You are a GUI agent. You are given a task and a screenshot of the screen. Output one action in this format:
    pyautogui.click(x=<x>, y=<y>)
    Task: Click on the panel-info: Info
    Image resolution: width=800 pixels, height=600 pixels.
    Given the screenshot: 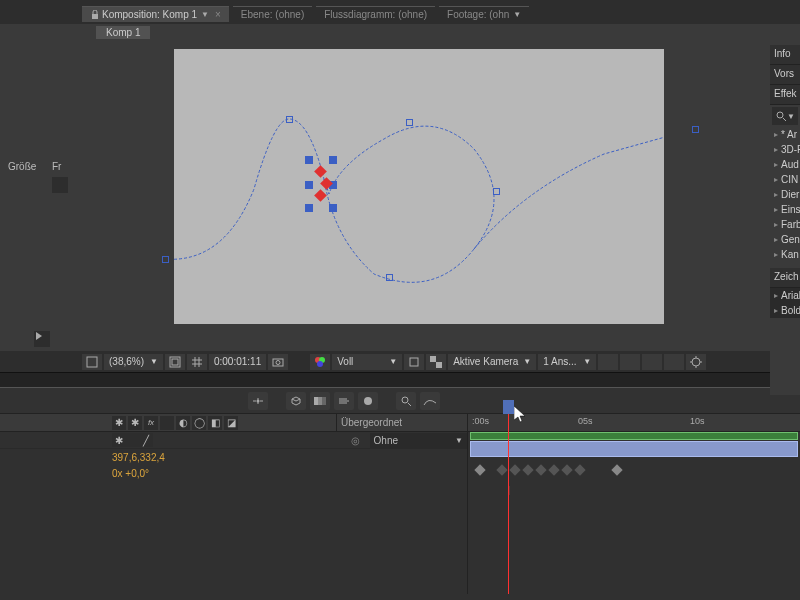 What is the action you would take?
    pyautogui.click(x=785, y=55)
    